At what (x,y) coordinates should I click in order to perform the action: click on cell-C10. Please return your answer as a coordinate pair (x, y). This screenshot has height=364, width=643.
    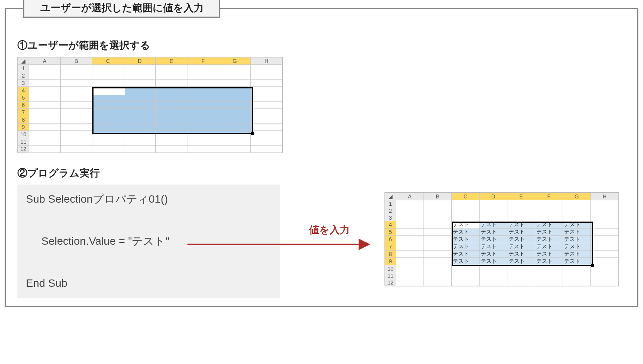
    Looking at the image, I should click on (108, 134).